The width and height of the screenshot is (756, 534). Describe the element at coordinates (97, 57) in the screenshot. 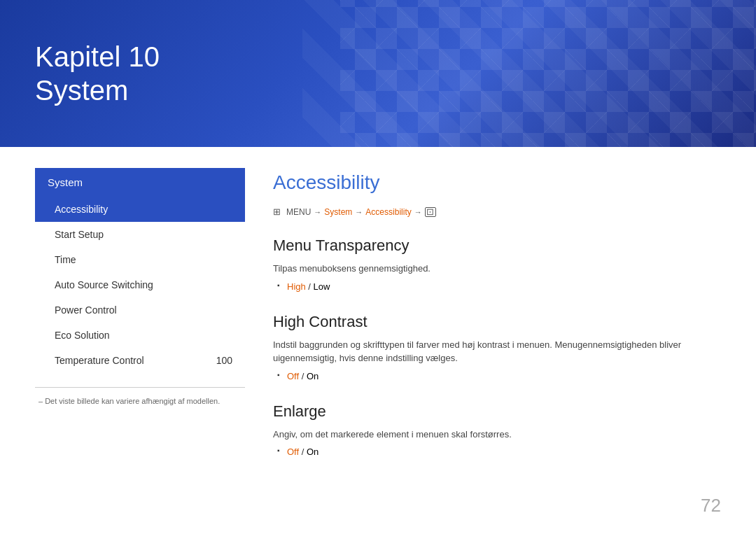

I see `chapter-label: Kapitel 10` at that location.